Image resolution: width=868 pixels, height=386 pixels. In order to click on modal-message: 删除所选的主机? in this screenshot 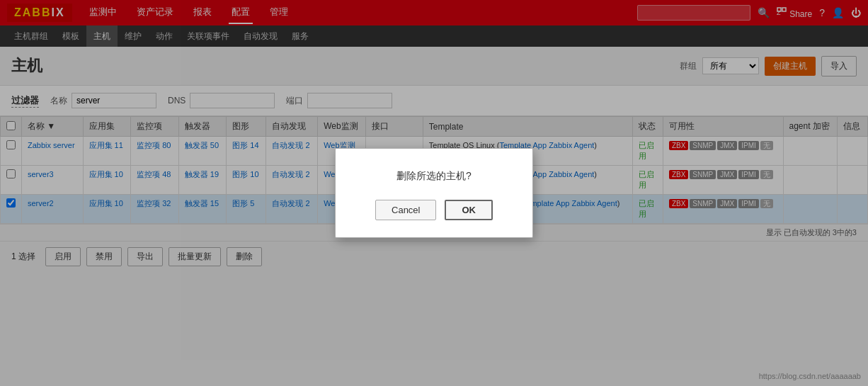, I will do `click(434, 176)`.